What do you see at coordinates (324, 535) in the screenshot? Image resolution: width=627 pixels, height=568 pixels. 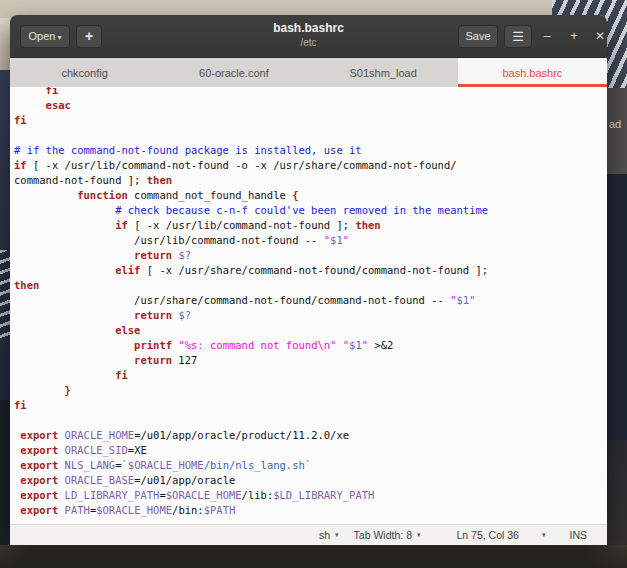 I see `language-label: sh` at bounding box center [324, 535].